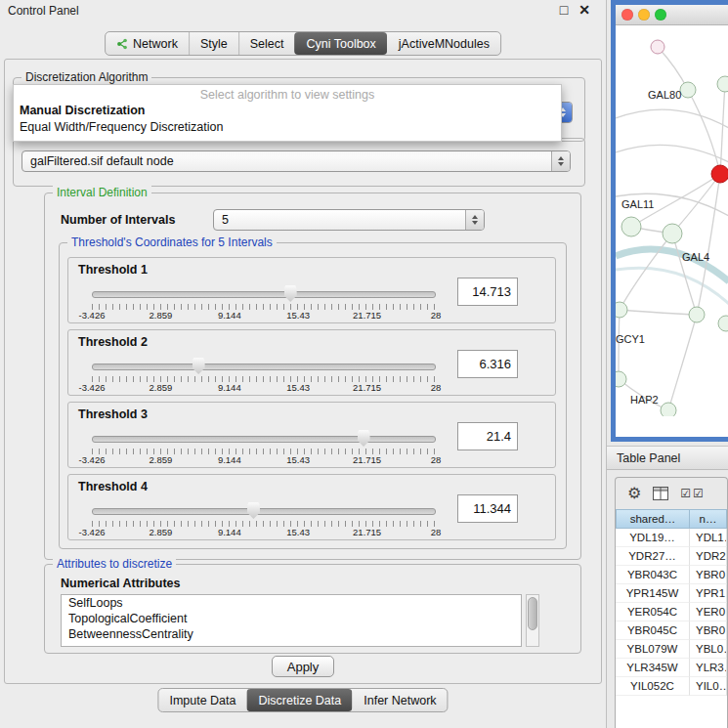 The width and height of the screenshot is (728, 728). Describe the element at coordinates (708, 575) in the screenshot. I see `table-cell: YBR0…` at that location.